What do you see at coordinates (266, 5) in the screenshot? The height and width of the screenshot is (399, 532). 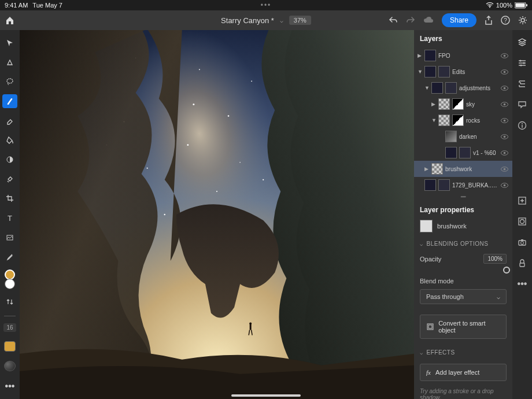 I see `multitask-dots-icon: •••` at bounding box center [266, 5].